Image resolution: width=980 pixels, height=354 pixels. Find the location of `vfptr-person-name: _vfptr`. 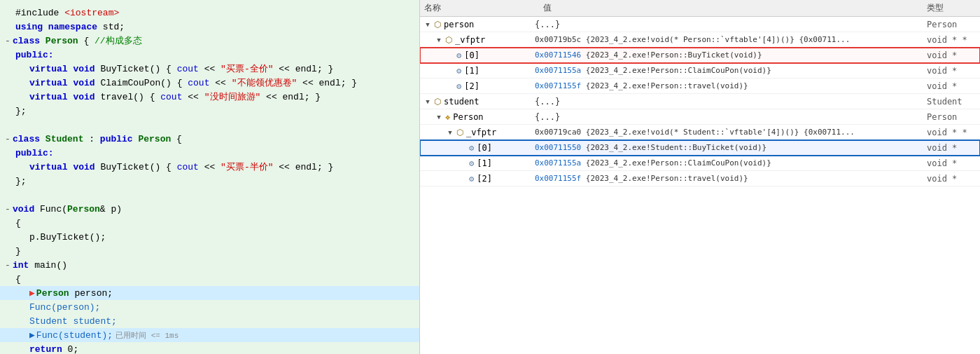

vfptr-person-name: _vfptr is located at coordinates (470, 40).